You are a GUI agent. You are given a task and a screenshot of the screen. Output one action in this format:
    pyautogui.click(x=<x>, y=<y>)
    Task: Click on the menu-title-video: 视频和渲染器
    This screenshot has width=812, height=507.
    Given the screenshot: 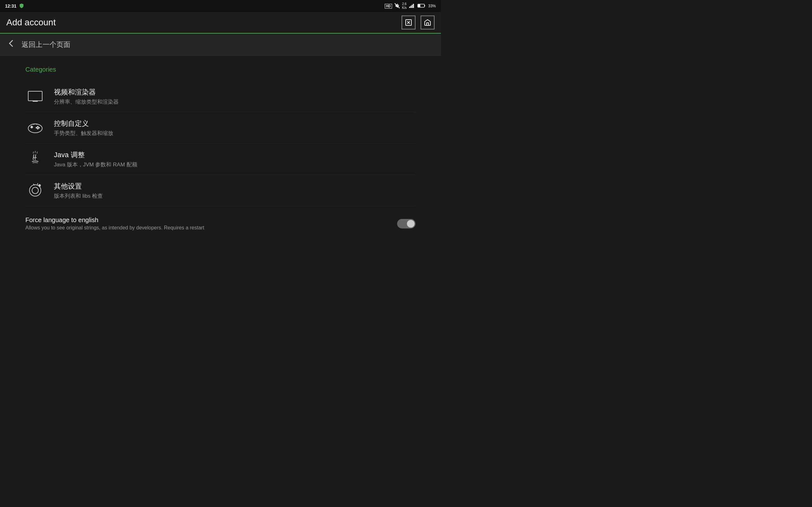 What is the action you would take?
    pyautogui.click(x=87, y=92)
    